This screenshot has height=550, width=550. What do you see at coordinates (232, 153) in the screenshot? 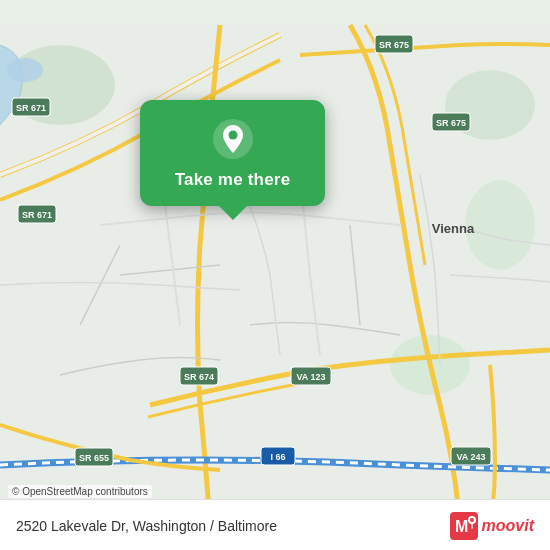
I see `navigation-popup: Take me there` at bounding box center [232, 153].